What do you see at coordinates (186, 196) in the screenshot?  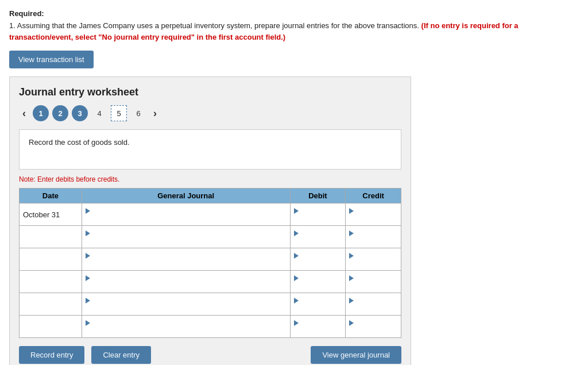 I see `col-general-journal: General Journal` at bounding box center [186, 196].